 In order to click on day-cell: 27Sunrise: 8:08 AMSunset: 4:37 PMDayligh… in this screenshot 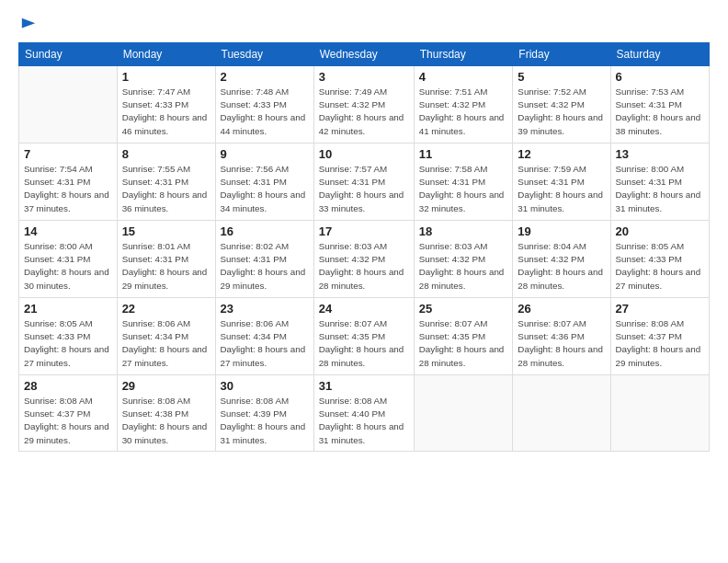, I will do `click(660, 337)`.